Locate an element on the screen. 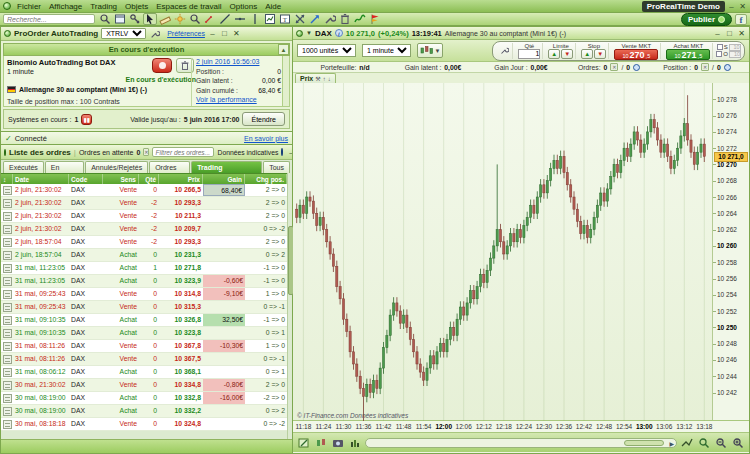  units-select: 1000 unités is located at coordinates (326, 50).